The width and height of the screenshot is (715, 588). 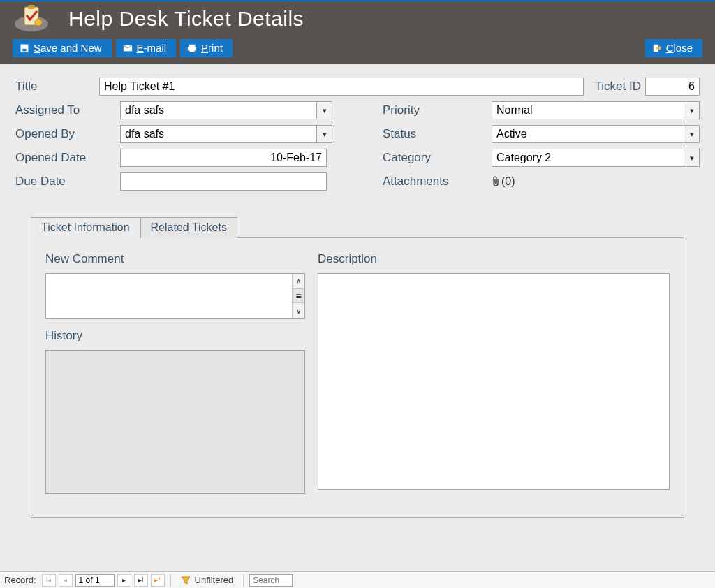 I want to click on save-icon, so click(x=24, y=48).